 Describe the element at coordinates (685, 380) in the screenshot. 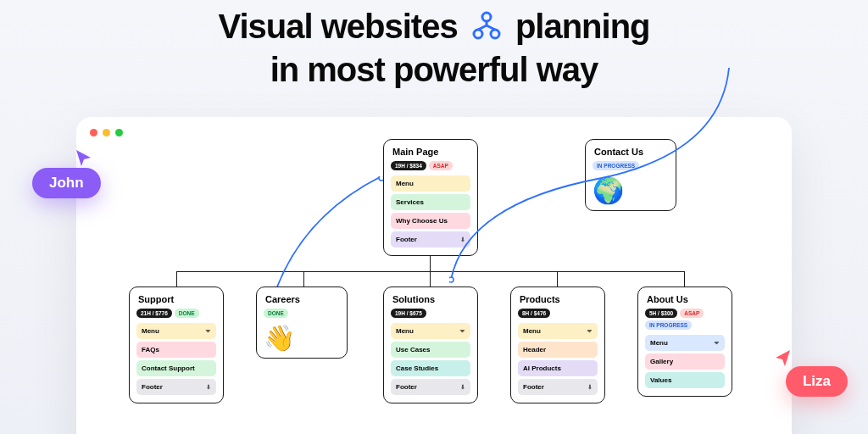

I see `section-item: Values` at that location.